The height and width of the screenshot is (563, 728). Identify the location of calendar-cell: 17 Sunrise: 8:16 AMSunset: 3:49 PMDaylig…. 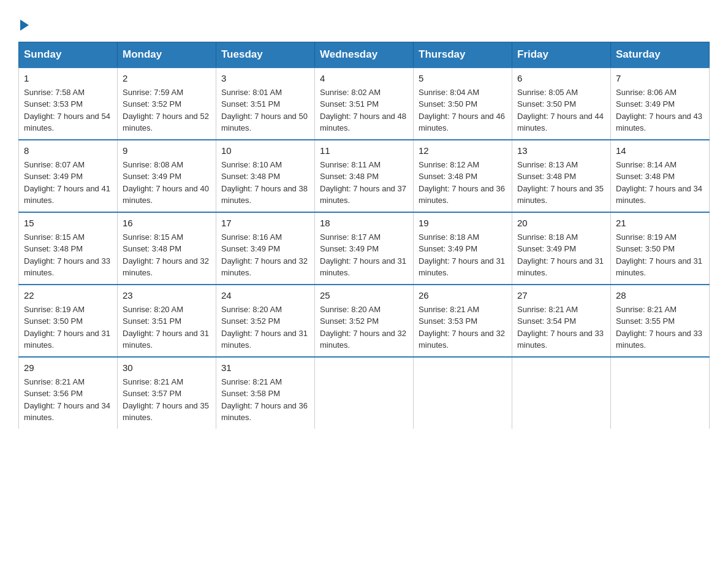
(266, 248).